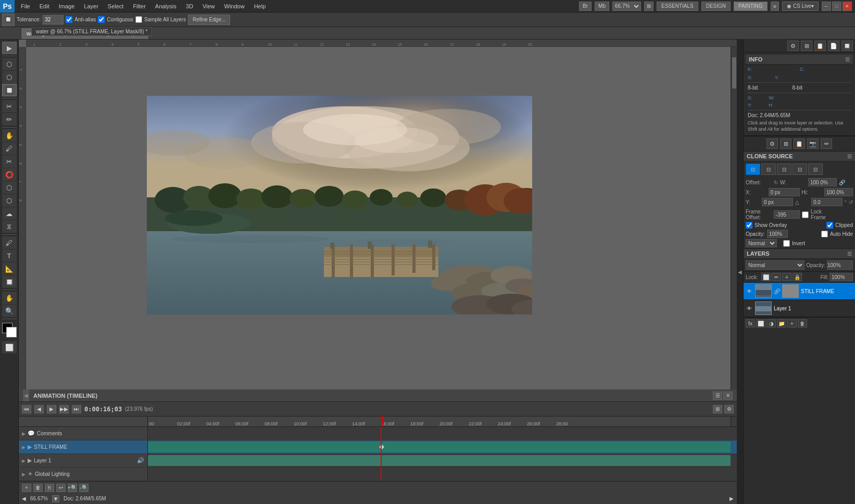 The image size is (855, 504). Describe the element at coordinates (772, 144) in the screenshot. I see `rtool-mid-1: ⚙` at that location.